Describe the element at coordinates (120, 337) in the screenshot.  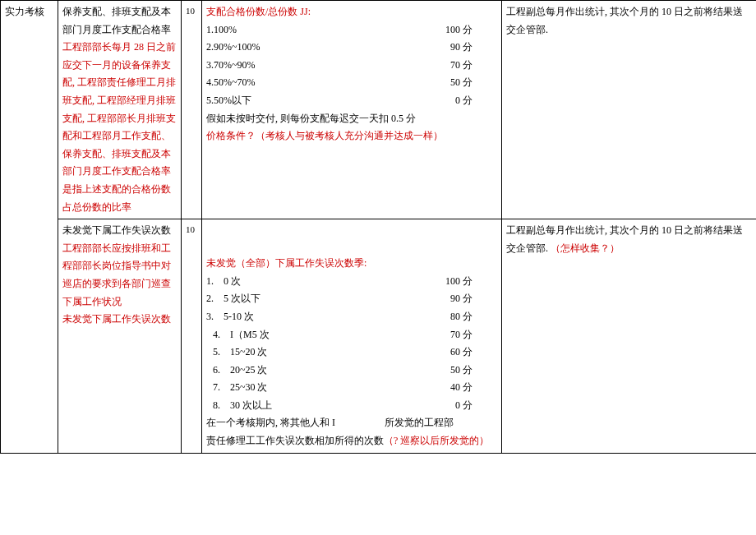
I see `criteria-cell: 未发觉下属工作失误次数 工程部部长应按排班和工程部部长岗位指导书中对巡店的要求到…` at that location.